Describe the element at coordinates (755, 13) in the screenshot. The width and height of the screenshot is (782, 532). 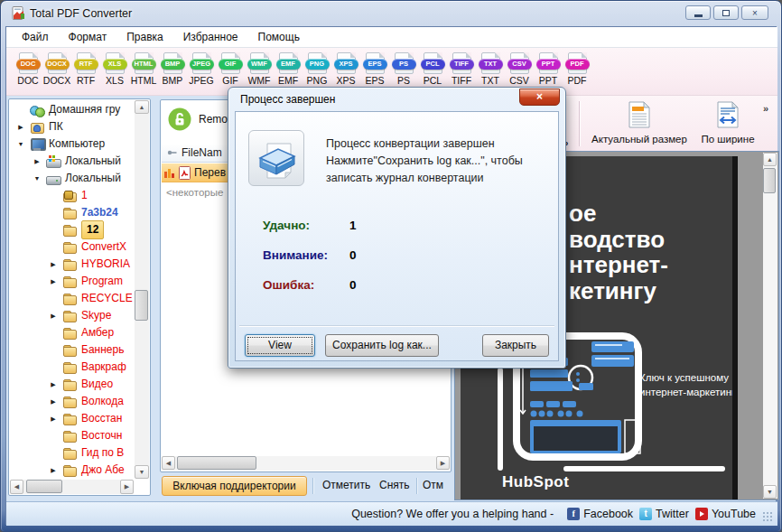
I see `close-window-button: ×` at that location.